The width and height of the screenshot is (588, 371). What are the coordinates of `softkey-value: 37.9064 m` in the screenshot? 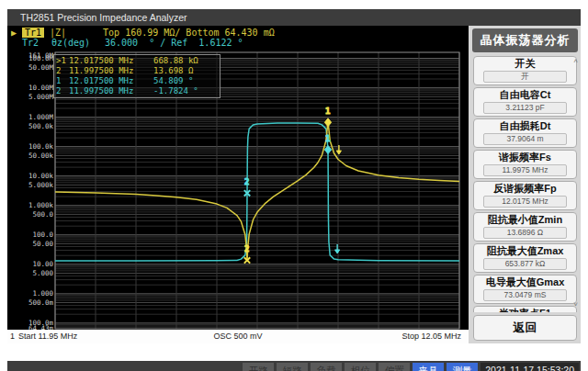 It's located at (526, 140).